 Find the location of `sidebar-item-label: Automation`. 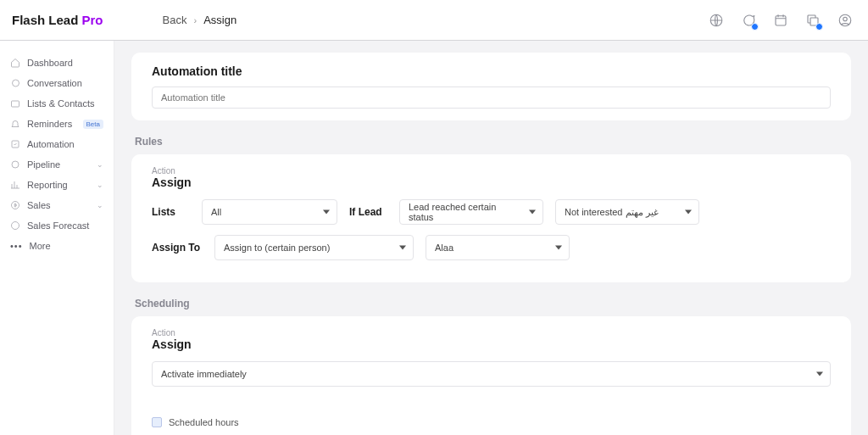

sidebar-item-label: Automation is located at coordinates (65, 144).